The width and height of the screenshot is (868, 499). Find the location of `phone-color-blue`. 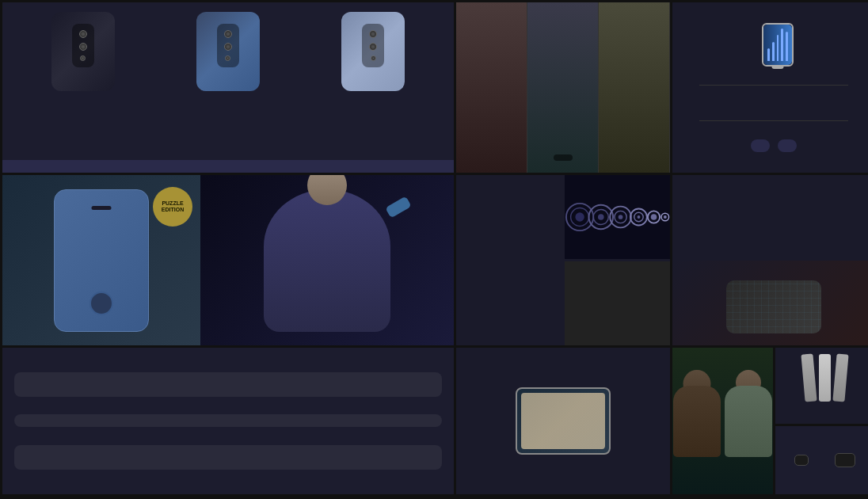

phone-color-blue is located at coordinates (228, 50).